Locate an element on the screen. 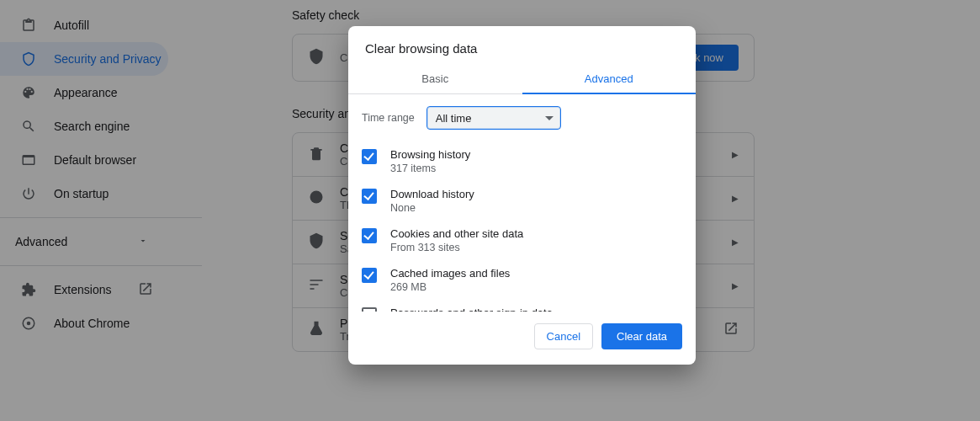 The width and height of the screenshot is (980, 421). option-title: Passwords and other sign-in data is located at coordinates (498, 309).